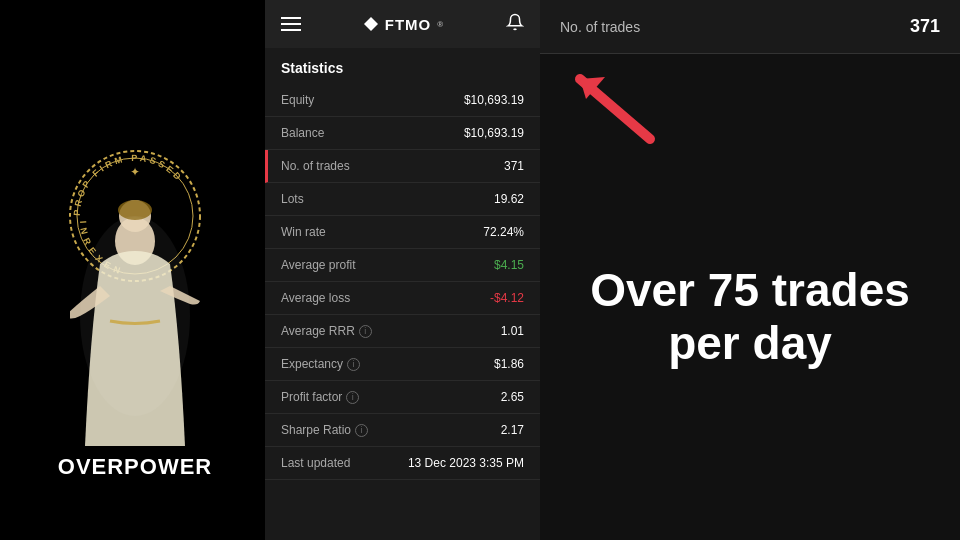 Image resolution: width=960 pixels, height=540 pixels. I want to click on stat-label: Average profit, so click(318, 265).